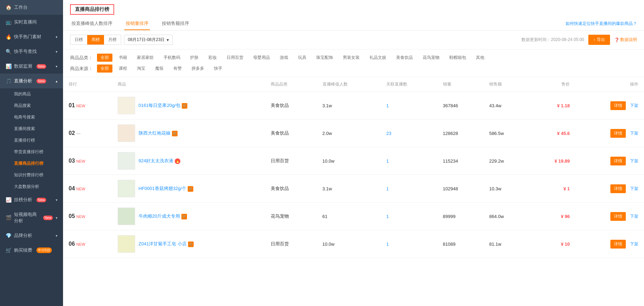 This screenshot has height=306, width=644. Describe the element at coordinates (262, 57) in the screenshot. I see `filter-tag-baby: 母婴用品` at that location.